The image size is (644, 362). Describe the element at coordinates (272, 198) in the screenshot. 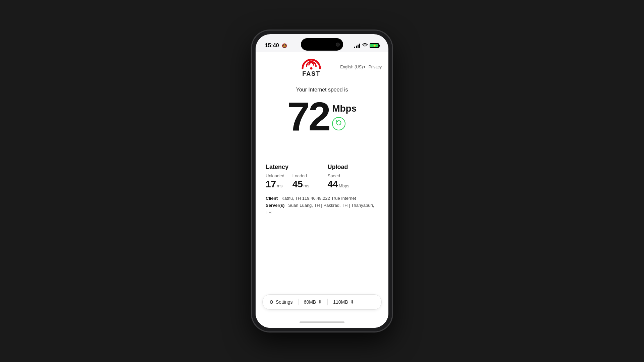

I see `client-label: Client` at that location.